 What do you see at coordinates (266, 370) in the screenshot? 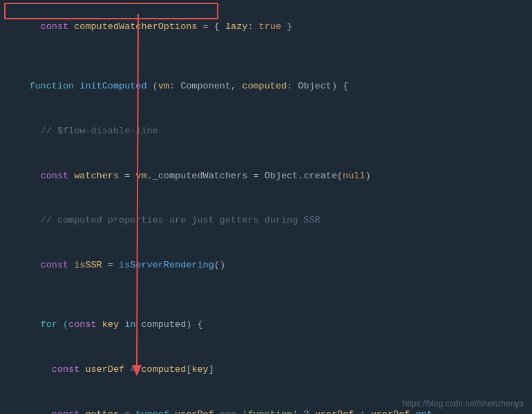
I see `code-line-10: const userDef = computed[key]` at bounding box center [266, 370].